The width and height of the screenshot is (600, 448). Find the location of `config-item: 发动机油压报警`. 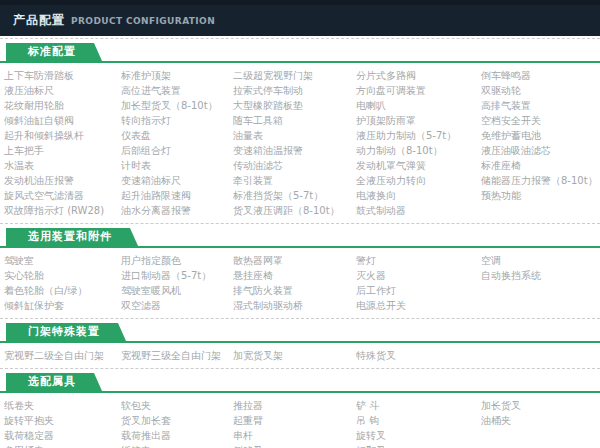

config-item: 发动机油压报警 is located at coordinates (62, 180).